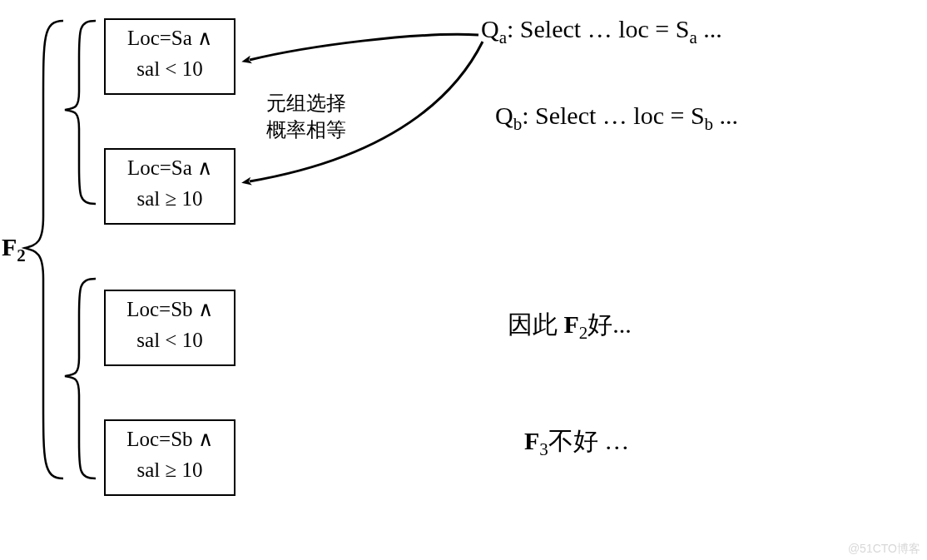 The image size is (927, 560). Describe the element at coordinates (44, 250) in the screenshot. I see `brace-outer` at that location.